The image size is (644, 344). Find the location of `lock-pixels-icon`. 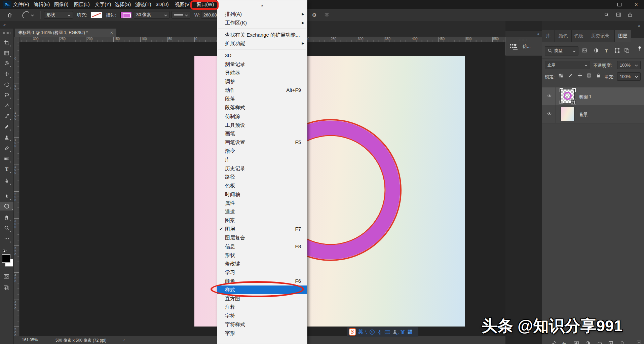

lock-pixels-icon is located at coordinates (570, 76).